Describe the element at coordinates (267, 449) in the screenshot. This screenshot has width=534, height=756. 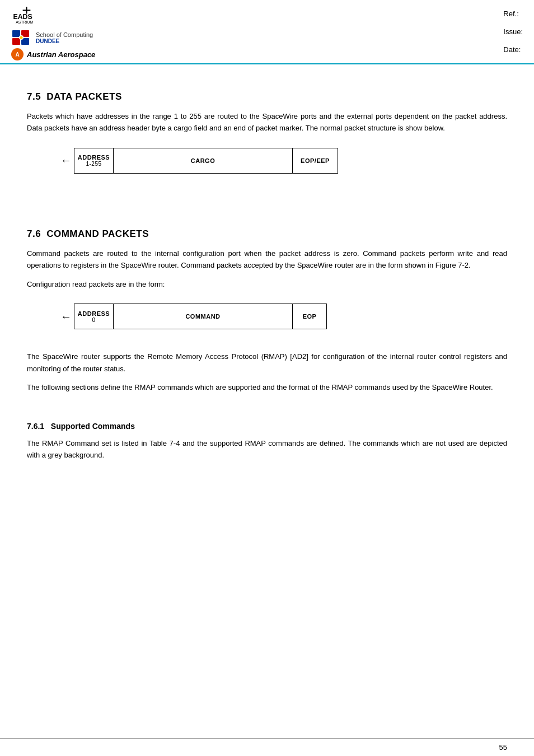
I see `section-761-para1: The RMAP Command set is listed in Table …` at that location.